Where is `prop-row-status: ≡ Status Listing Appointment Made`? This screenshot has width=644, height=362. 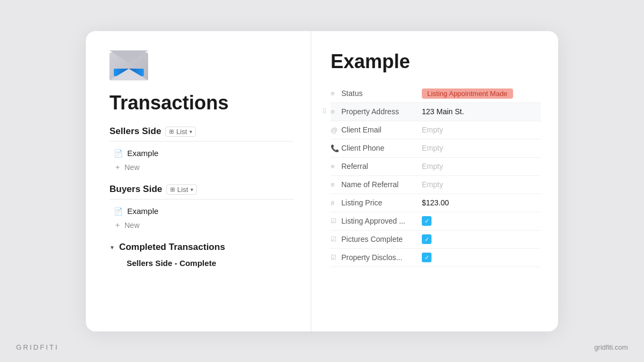
prop-row-status: ≡ Status Listing Appointment Made is located at coordinates (436, 94).